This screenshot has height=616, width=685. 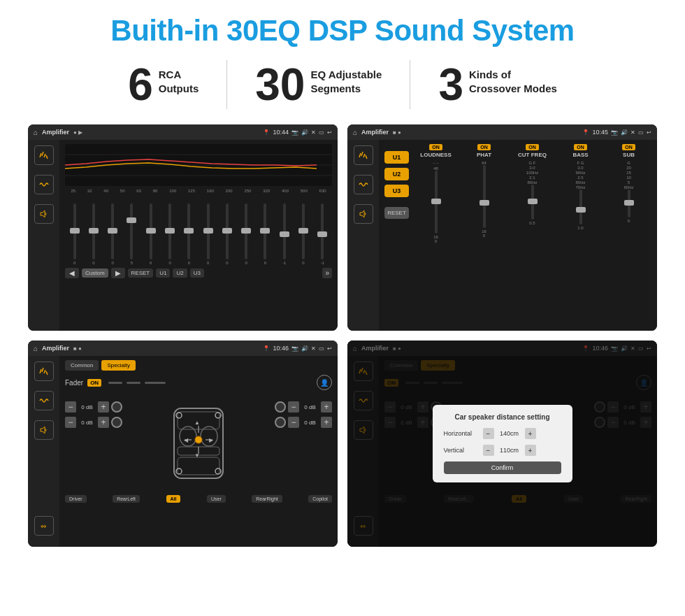 What do you see at coordinates (533, 235) in the screenshot?
I see `crossover-cutfreq-col: ON CUT FREQ G F 3.0 100Hz 2.1 80Hz` at bounding box center [533, 235].